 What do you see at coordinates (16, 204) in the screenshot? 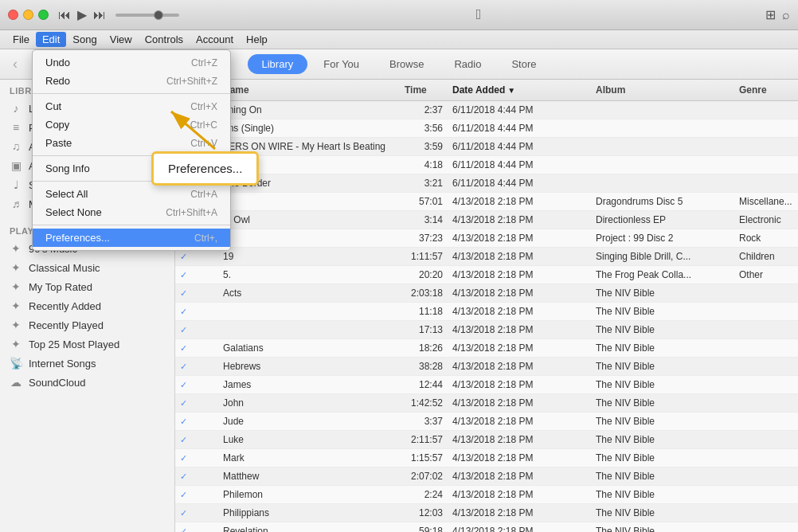
I see `music-videos-icon: ♬` at bounding box center [16, 204].